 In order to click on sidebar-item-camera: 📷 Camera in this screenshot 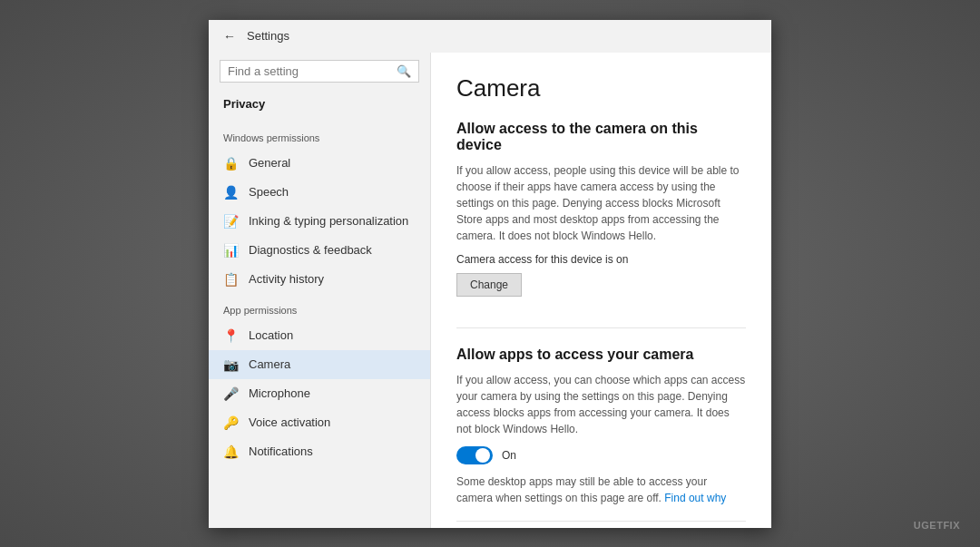, I will do `click(319, 365)`.